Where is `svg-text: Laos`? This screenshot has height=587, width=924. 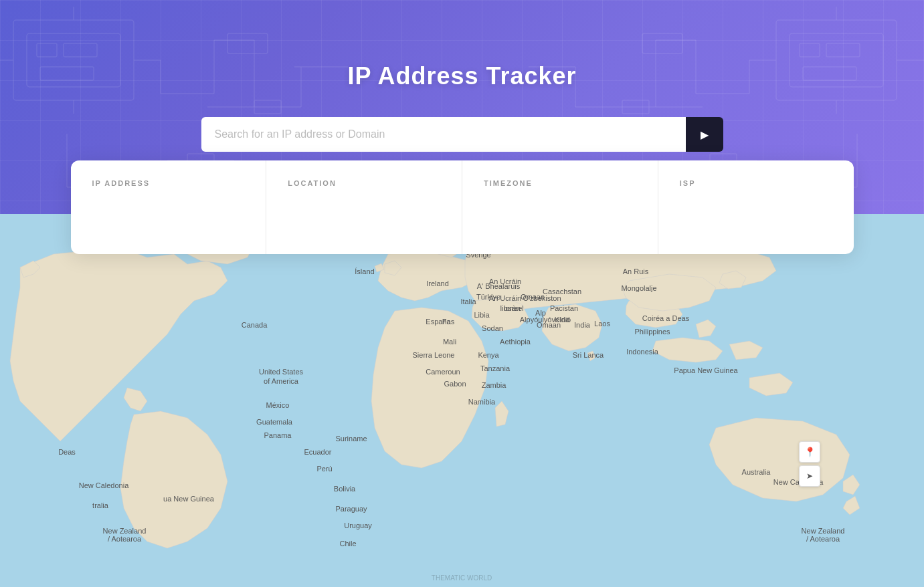 svg-text: Laos is located at coordinates (602, 324).